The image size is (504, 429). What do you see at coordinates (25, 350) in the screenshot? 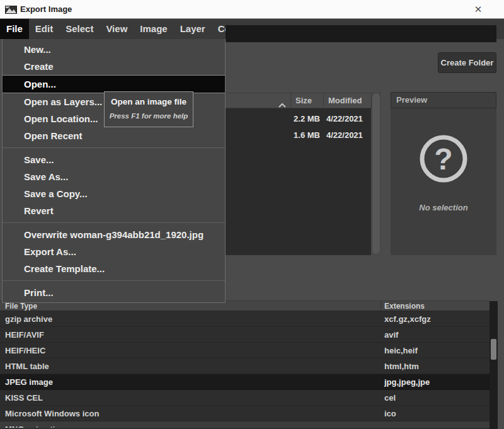
I see `file-type-name: HEIF/HEIC` at bounding box center [25, 350].